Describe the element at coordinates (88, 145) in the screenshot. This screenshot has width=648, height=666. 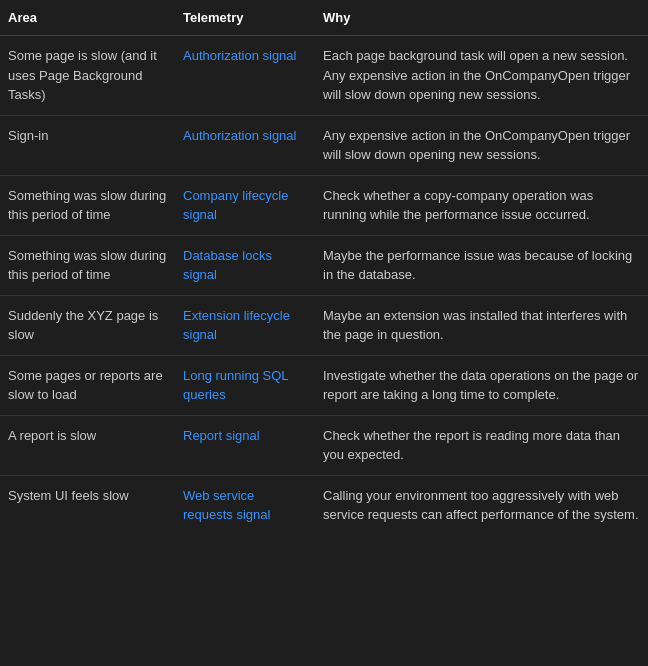
I see `area-cell: Sign-in` at that location.